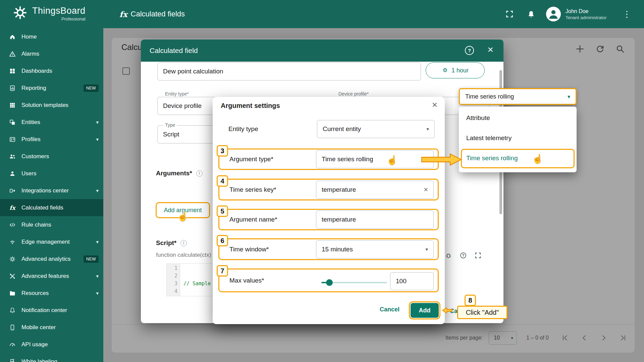 This screenshot has width=644, height=362. I want to click on dashboards-icon, so click(12, 71).